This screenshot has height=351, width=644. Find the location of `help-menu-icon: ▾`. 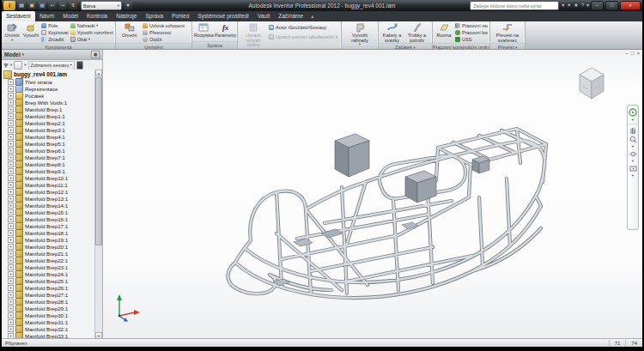

help-menu-icon: ▾ is located at coordinates (587, 5).